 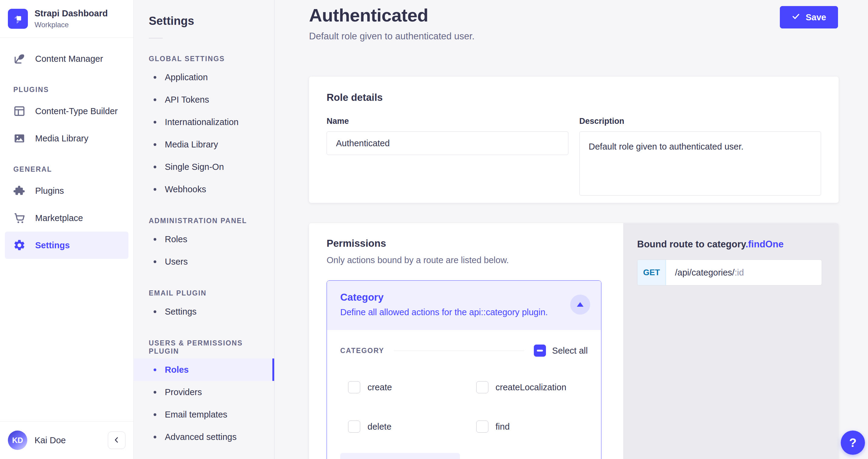 I want to click on permission-createlocalization: createLocalization, so click(x=528, y=387).